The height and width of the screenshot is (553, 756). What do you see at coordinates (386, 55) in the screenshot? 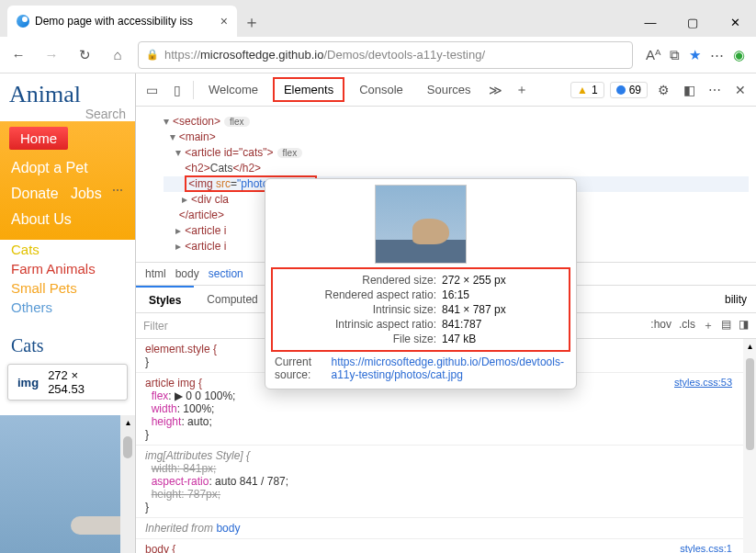
I see `address-bar: 🔒 https://microsoftedge.github.io/Demos/…` at bounding box center [386, 55].